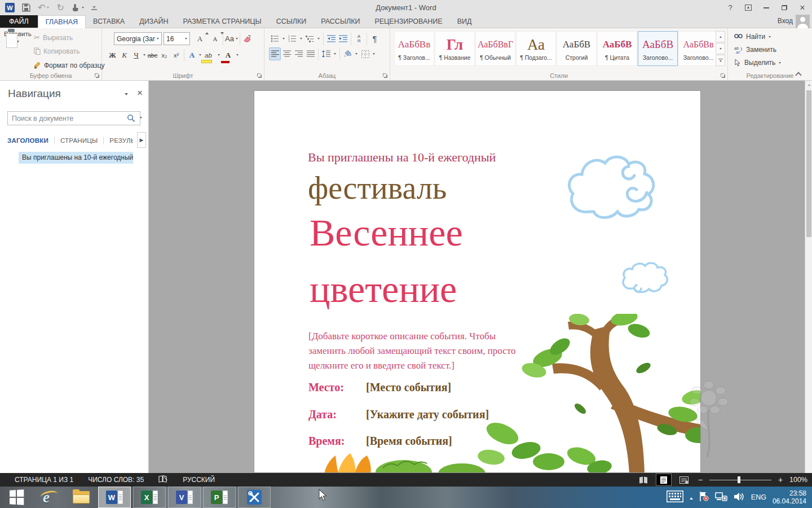  What do you see at coordinates (43, 8) in the screenshot?
I see `undo-button: ↶` at bounding box center [43, 8].